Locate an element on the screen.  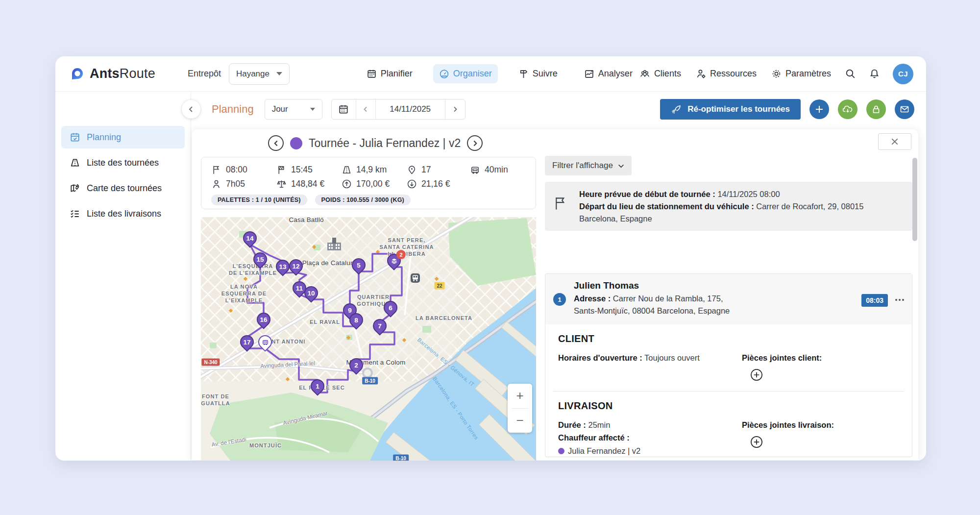
sidebar-item-liste-tournees: Liste des tournées is located at coordinates (123, 163).